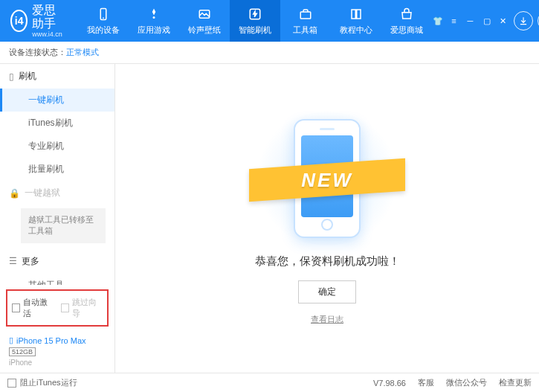 Image resolution: width=539 pixels, height=392 pixels. Describe the element at coordinates (83, 52) in the screenshot. I see `status-value: 正常模式` at that location.